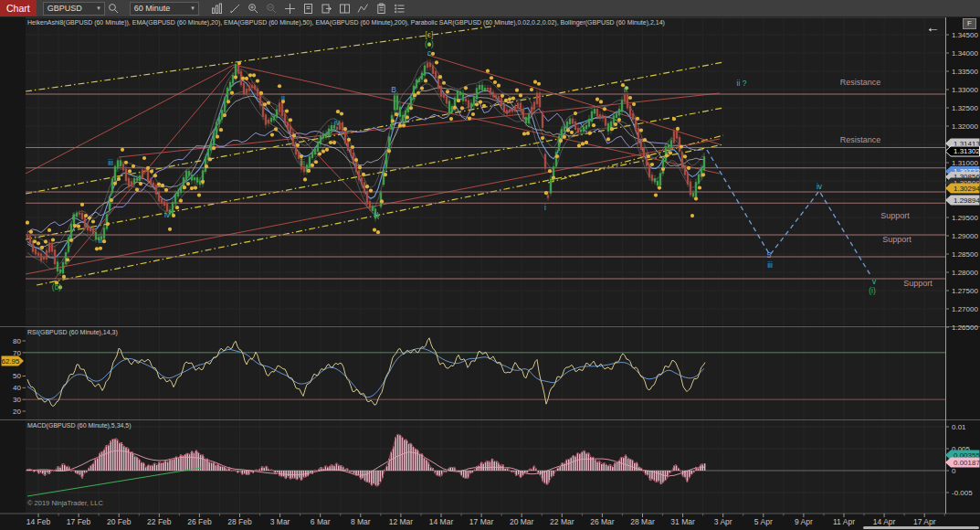  I want to click on rsi-tick-label: 30, so click(16, 400).